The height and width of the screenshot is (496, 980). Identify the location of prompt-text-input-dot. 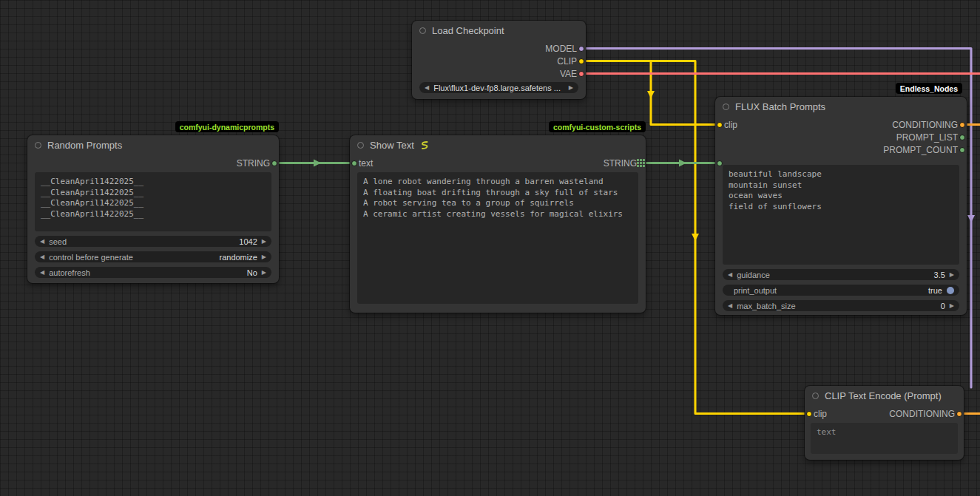
(720, 163).